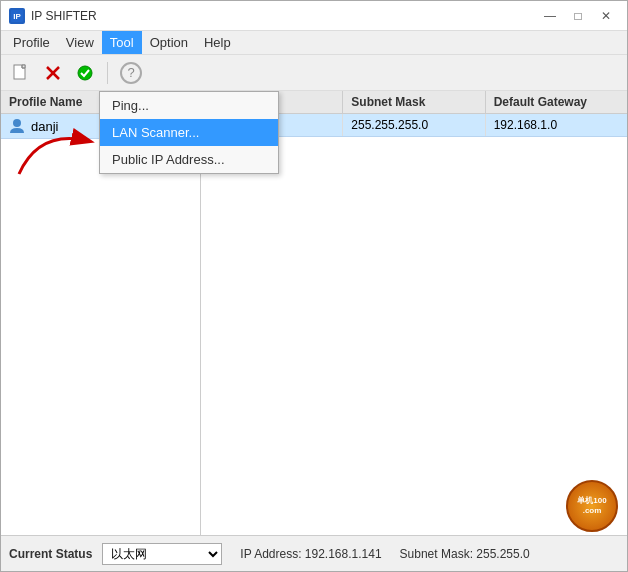 This screenshot has width=628, height=572. Describe the element at coordinates (44, 126) in the screenshot. I see `profile-name: danji` at that location.